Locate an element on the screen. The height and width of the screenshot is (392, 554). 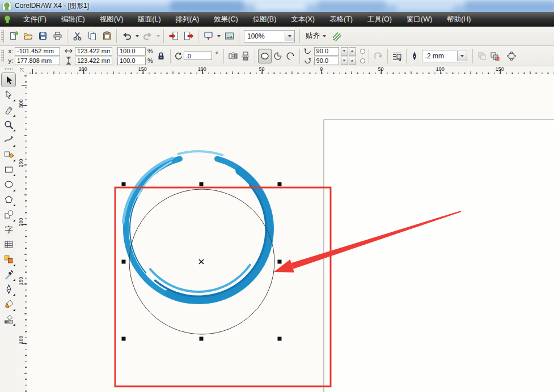
paste-button is located at coordinates (107, 36).